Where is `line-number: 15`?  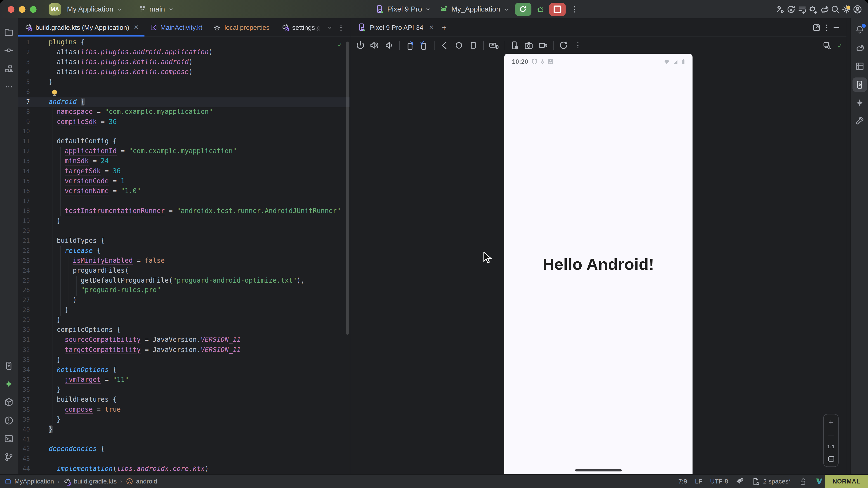
line-number: 15 is located at coordinates (24, 182).